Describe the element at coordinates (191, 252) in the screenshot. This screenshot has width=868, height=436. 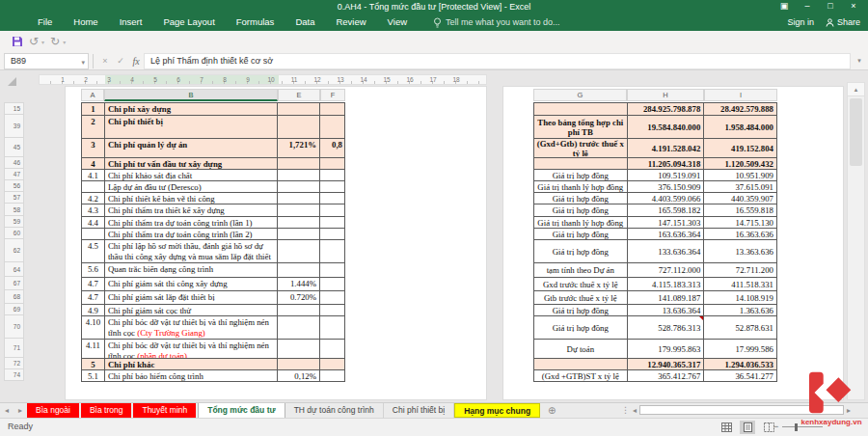
I see `cell-description: Chi phí lập hồ sơ mời thầu, đánh giá hồ …` at that location.